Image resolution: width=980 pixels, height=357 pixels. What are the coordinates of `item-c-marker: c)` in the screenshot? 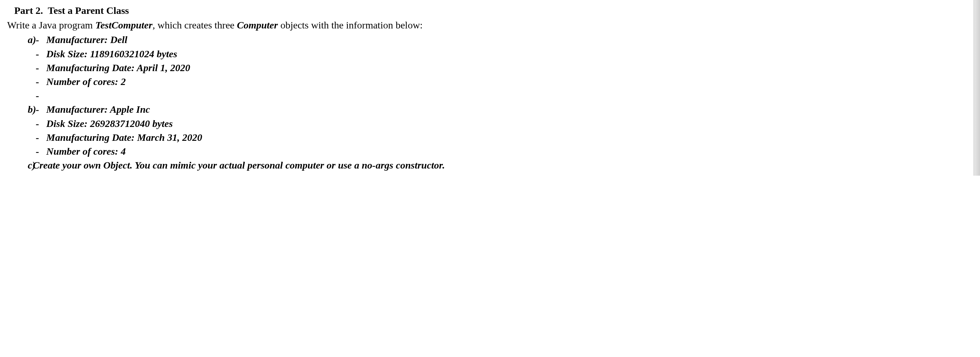 It's located at (18, 165).